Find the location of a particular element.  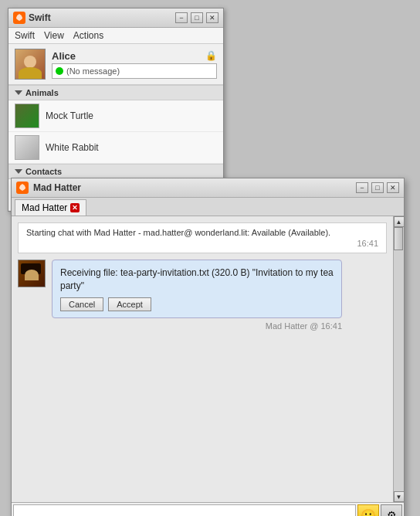

white-rabbit-name: White Rabbit is located at coordinates (73, 148).